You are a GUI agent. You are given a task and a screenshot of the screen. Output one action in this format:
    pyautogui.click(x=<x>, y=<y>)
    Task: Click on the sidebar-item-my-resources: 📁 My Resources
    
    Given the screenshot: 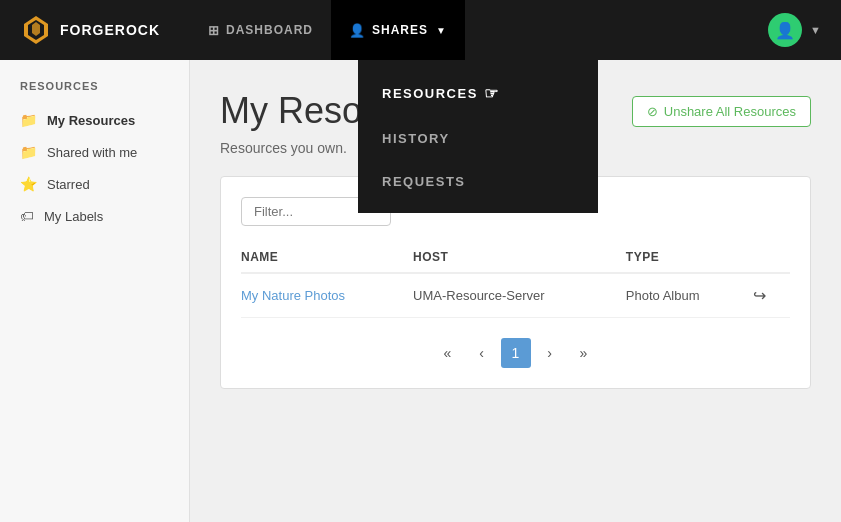 What is the action you would take?
    pyautogui.click(x=94, y=120)
    